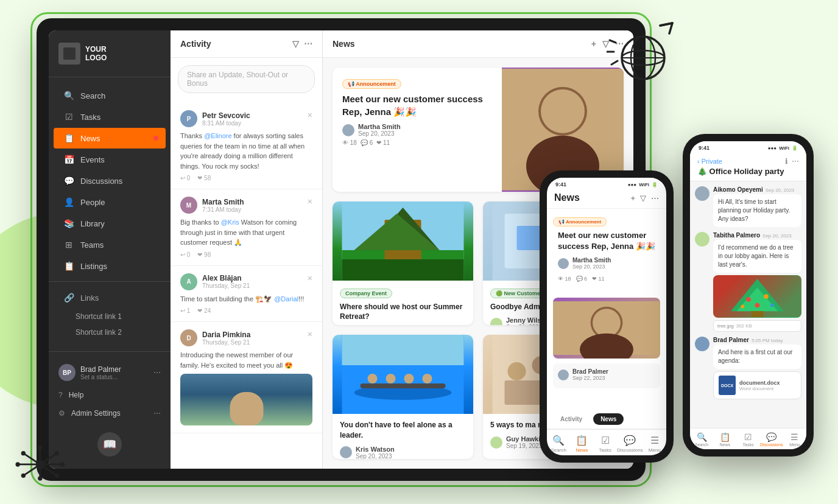 The width and height of the screenshot is (838, 504). What do you see at coordinates (110, 413) in the screenshot?
I see `sidebar-admin-settings: ⚙ Admin Settings ⋯` at bounding box center [110, 413].